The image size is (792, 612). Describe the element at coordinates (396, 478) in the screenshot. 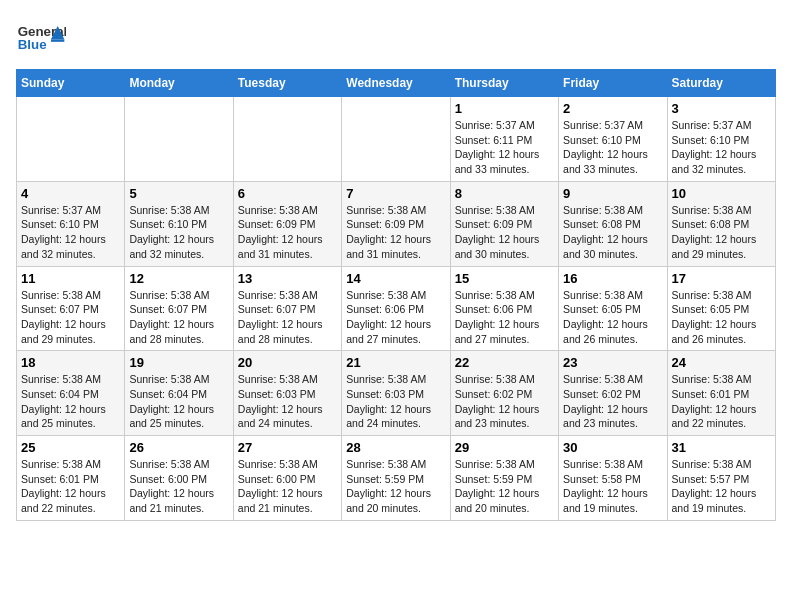

I see `week-row-5: 25Sunrise: 5:38 AM Sunset: 6:01 PM Dayli…` at that location.